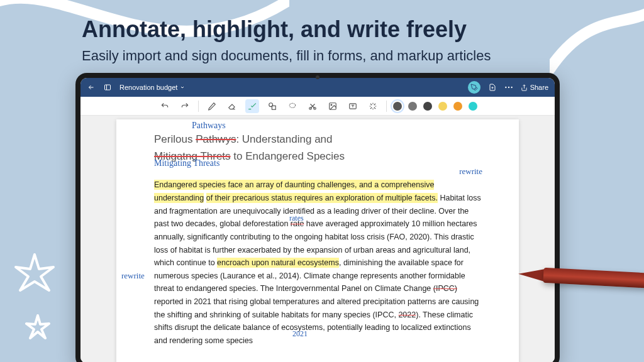  What do you see at coordinates (292, 106) in the screenshot?
I see `lasso-tool` at bounding box center [292, 106].